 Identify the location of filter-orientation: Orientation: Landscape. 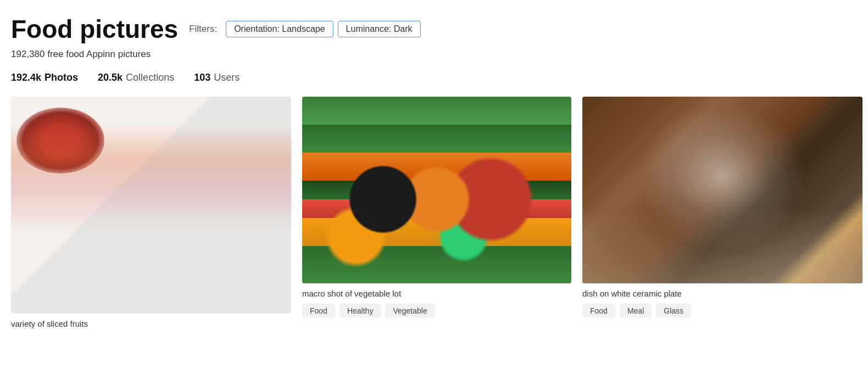
(279, 29).